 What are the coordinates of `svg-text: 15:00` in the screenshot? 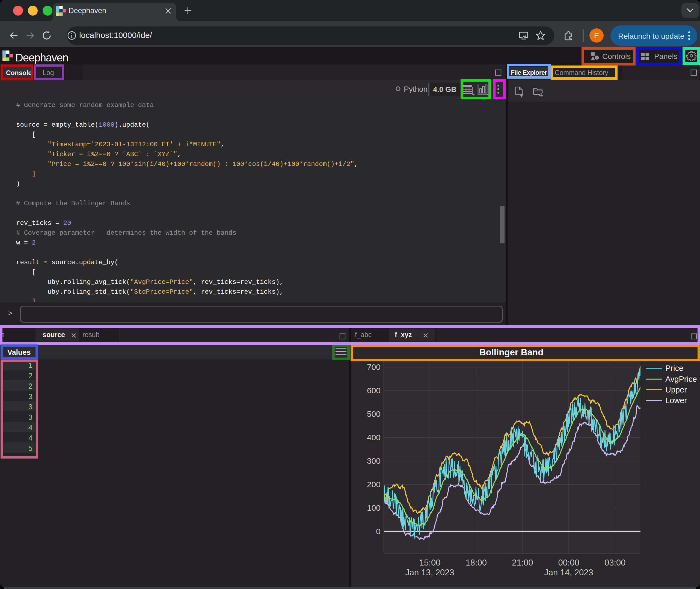 It's located at (430, 563).